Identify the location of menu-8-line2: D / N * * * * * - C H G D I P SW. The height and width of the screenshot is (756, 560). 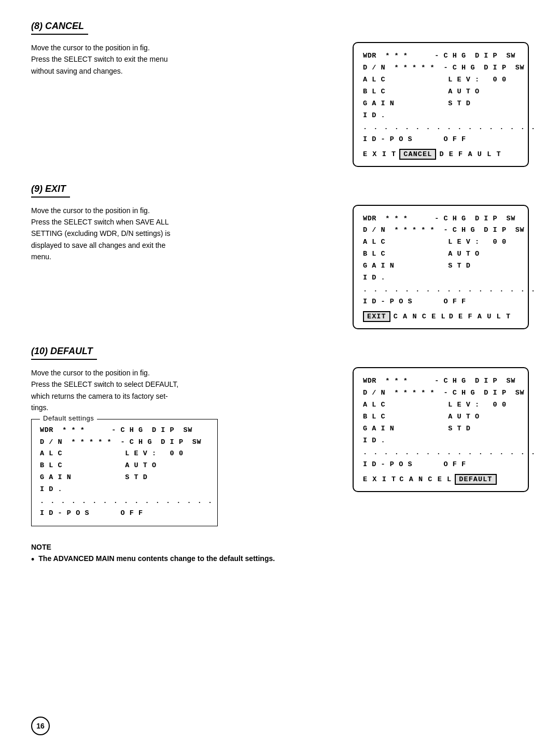
(441, 68).